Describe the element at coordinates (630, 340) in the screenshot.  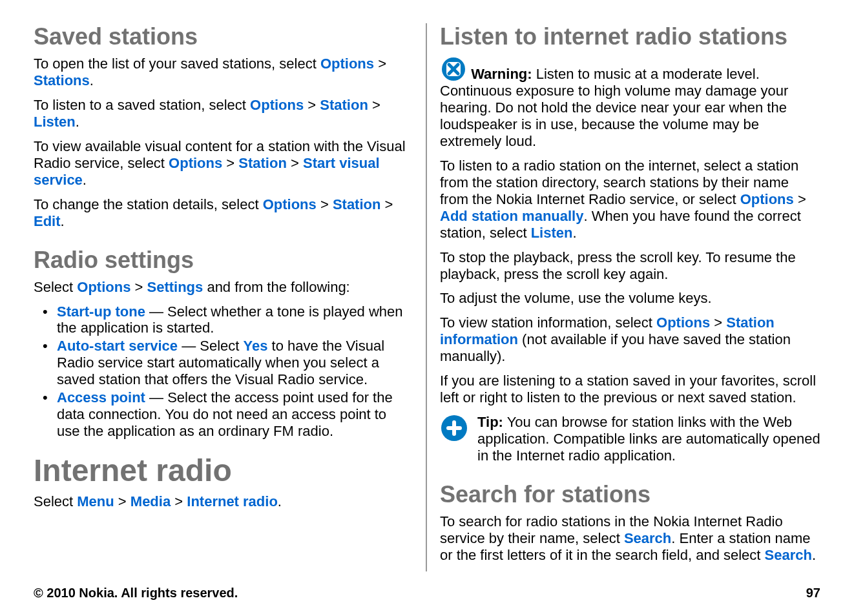
I see `listen-p4: To view station information, select Opti…` at that location.